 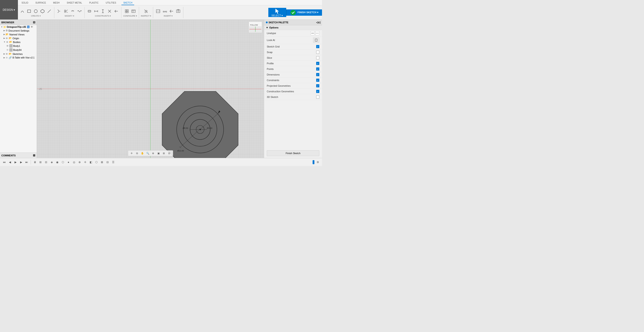 I want to click on move-tool: ✛, so click(x=132, y=153).